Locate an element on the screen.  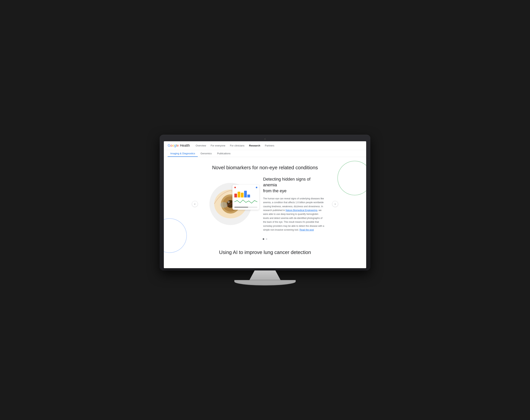
logo-letter-g2: g is located at coordinates (175, 146).